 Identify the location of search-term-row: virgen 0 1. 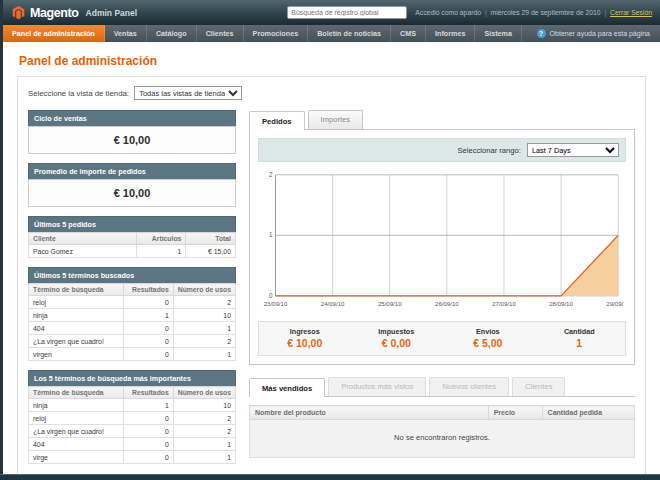
(132, 354).